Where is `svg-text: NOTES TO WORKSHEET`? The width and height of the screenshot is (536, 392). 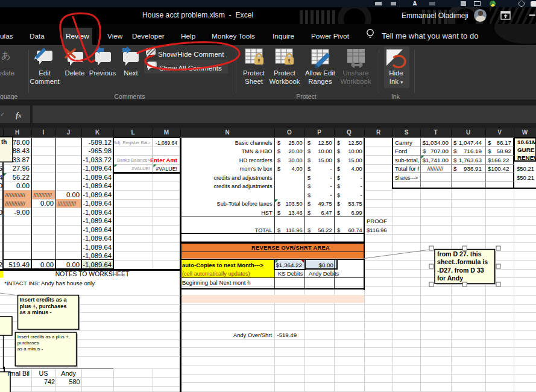 svg-text: NOTES TO WORKSHEET is located at coordinates (93, 274).